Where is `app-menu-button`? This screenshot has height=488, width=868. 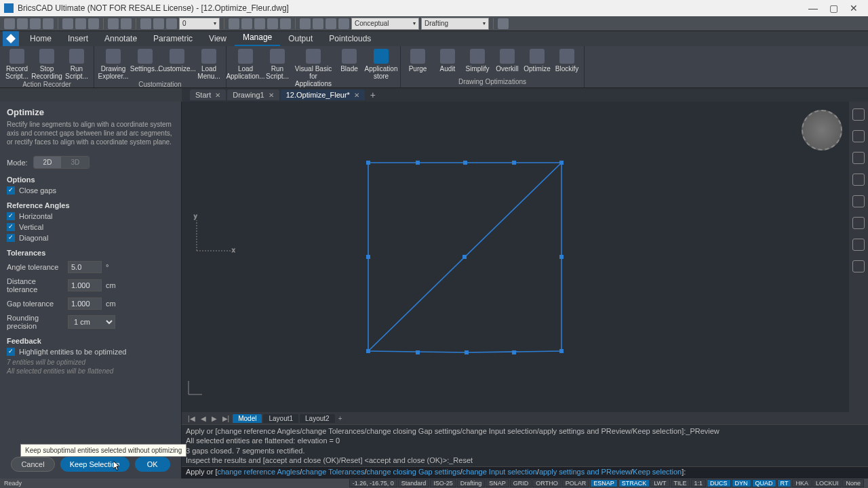 app-menu-button is located at coordinates (11, 39).